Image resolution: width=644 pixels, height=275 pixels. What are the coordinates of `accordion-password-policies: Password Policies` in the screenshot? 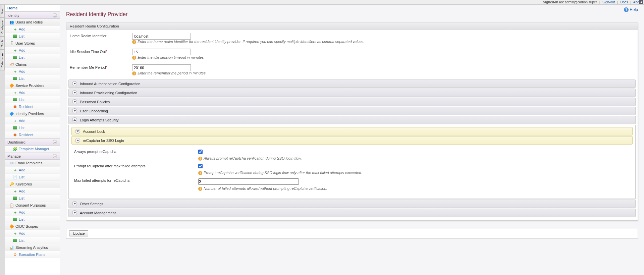 It's located at (352, 102).